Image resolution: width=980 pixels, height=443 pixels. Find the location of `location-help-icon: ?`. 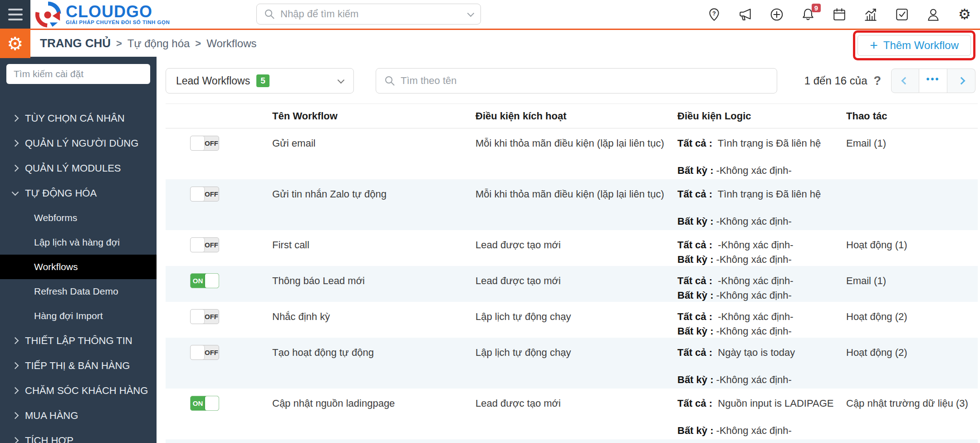

location-help-icon: ? is located at coordinates (714, 15).